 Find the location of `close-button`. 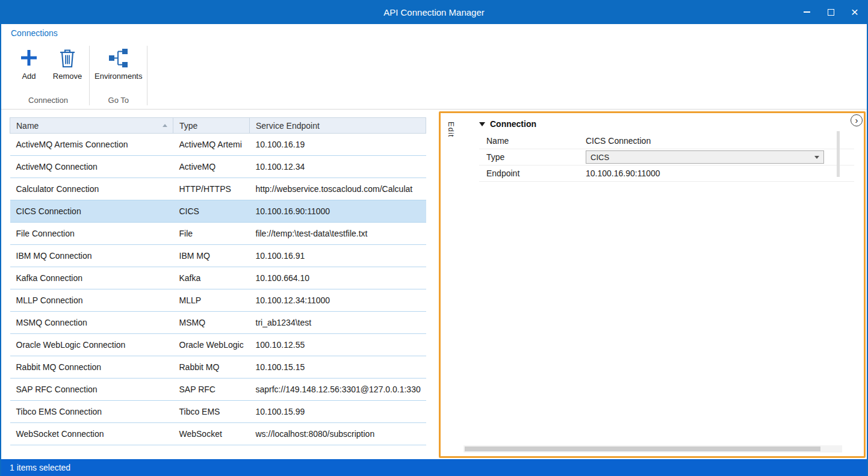

close-button is located at coordinates (855, 12).